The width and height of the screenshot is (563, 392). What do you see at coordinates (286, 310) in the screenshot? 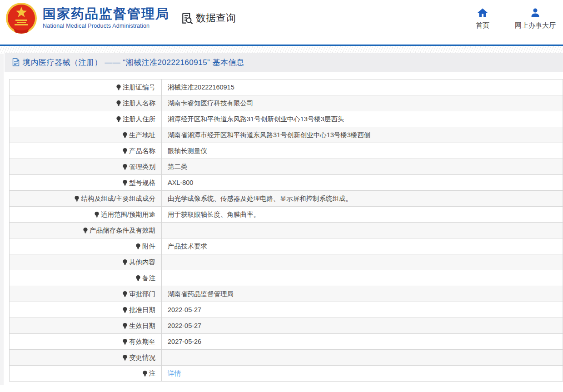
I see `table-row: 批准日期 2022-05-27` at bounding box center [286, 310].